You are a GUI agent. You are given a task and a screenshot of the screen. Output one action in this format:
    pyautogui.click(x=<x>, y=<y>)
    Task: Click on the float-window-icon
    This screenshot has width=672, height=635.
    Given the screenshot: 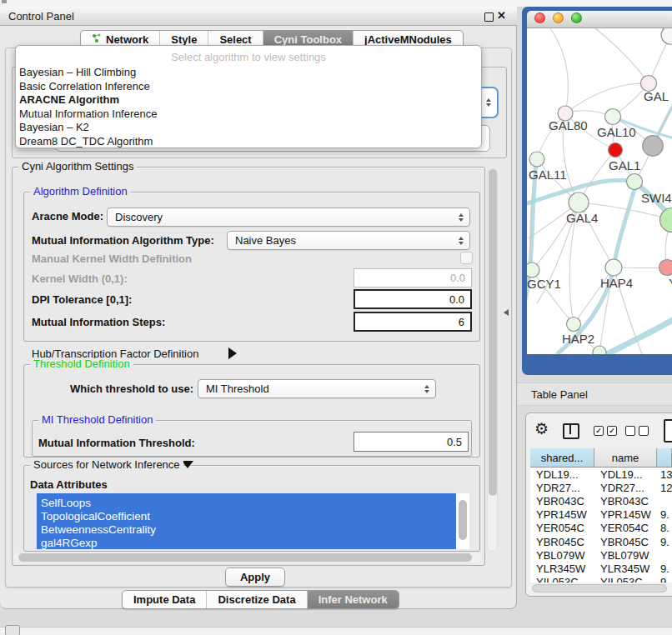 What is the action you would take?
    pyautogui.click(x=489, y=17)
    